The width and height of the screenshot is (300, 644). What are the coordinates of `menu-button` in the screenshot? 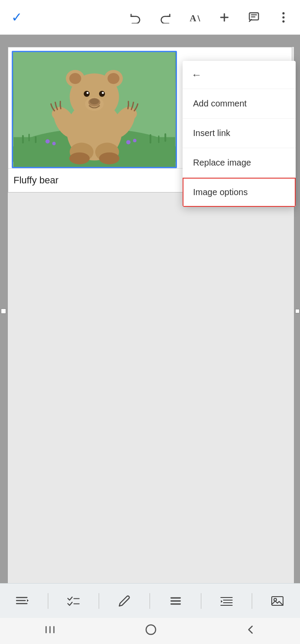 It's located at (176, 601).